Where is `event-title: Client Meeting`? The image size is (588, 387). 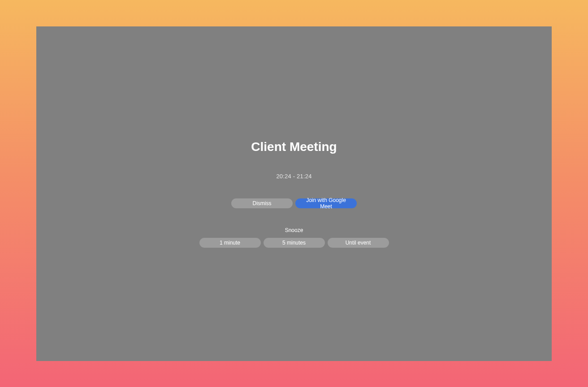 event-title: Client Meeting is located at coordinates (294, 147).